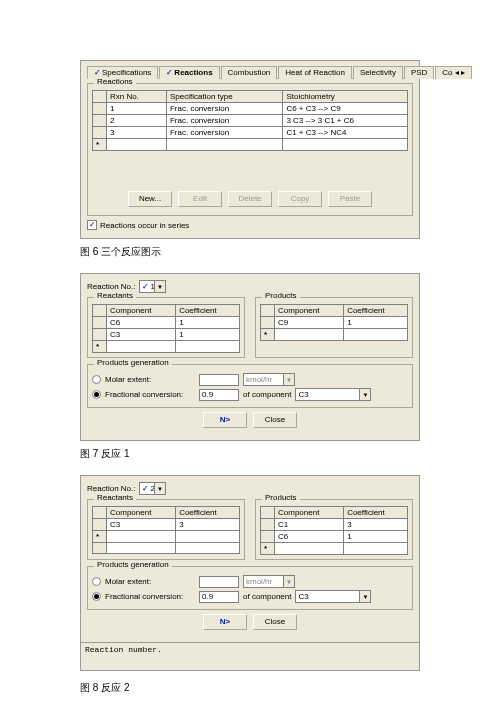  Describe the element at coordinates (334, 525) in the screenshot. I see `table-row: C13` at that location.